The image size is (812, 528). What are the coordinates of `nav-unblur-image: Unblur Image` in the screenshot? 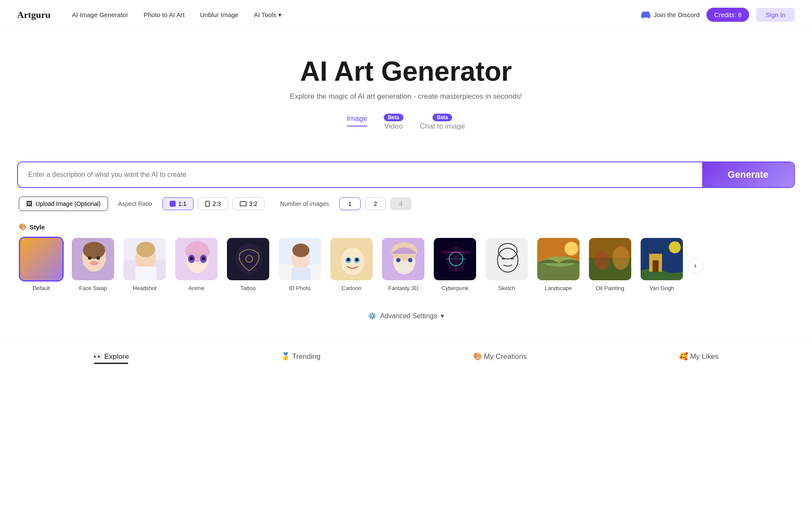 It's located at (219, 15).